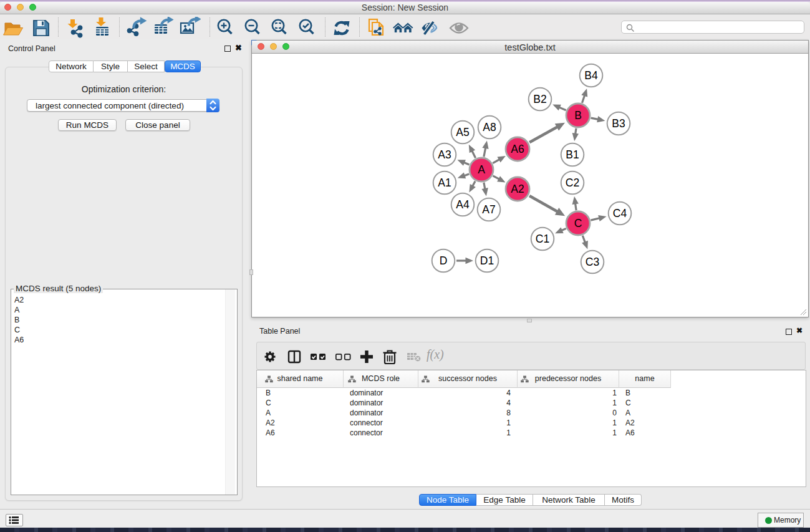  What do you see at coordinates (592, 262) in the screenshot?
I see `svg-text: C3` at bounding box center [592, 262].